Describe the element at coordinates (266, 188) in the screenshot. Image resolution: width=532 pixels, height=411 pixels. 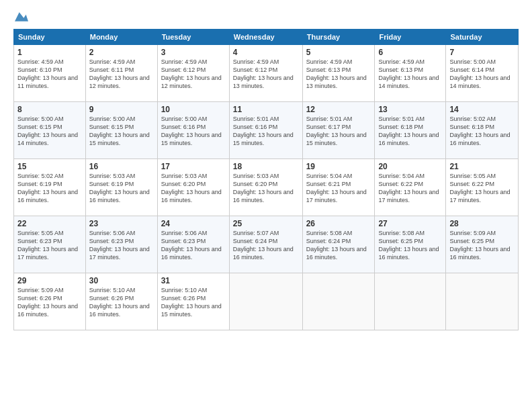
I see `table-row: 18 Sunrise: 5:03 AMSunset: 6:20 PMDaylig…` at that location.